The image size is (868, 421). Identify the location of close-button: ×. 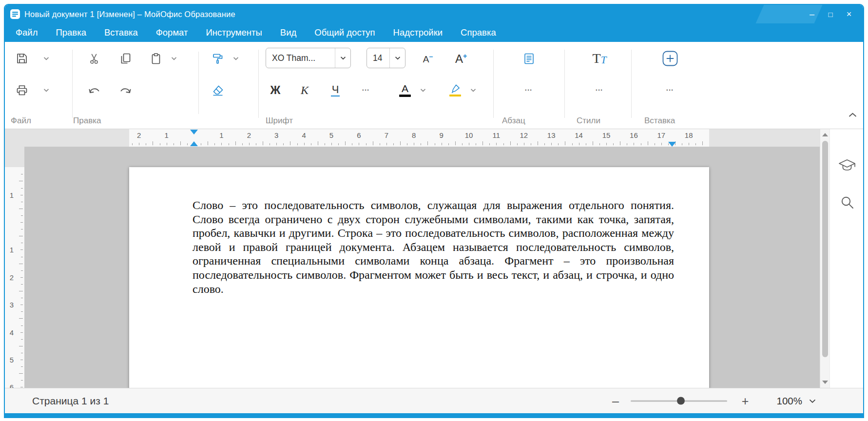
(849, 14).